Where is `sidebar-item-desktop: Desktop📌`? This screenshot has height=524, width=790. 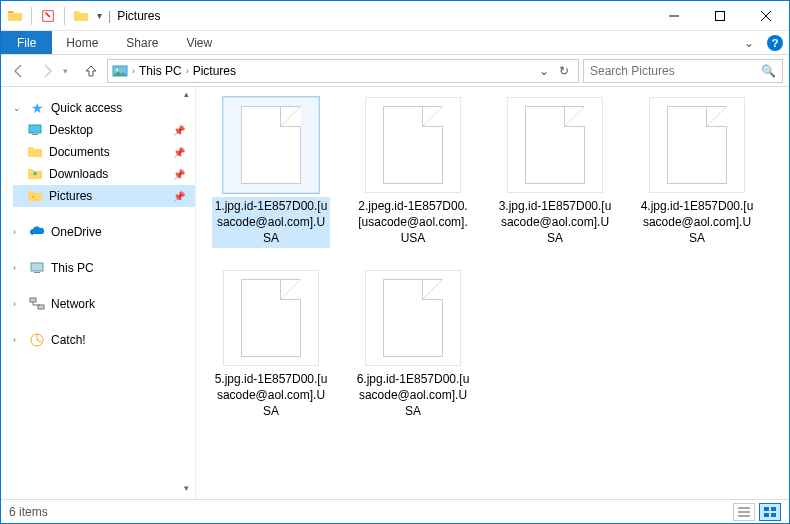
sidebar-item-desktop: Desktop📌 is located at coordinates (104, 130).